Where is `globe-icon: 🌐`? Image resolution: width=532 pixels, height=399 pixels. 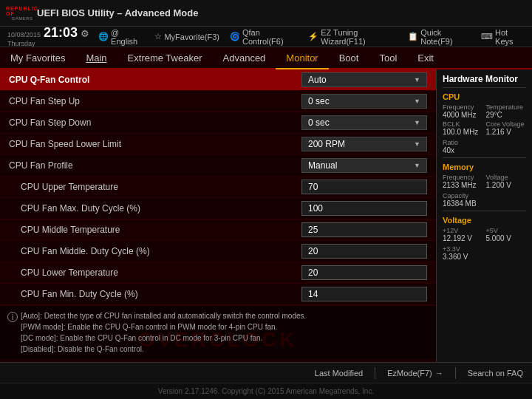
globe-icon: 🌐 is located at coordinates (103, 37).